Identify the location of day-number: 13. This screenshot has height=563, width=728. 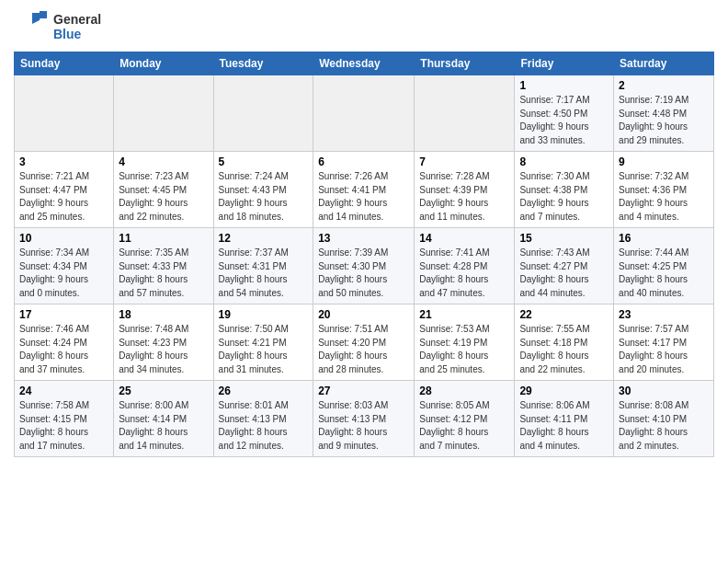
(364, 238).